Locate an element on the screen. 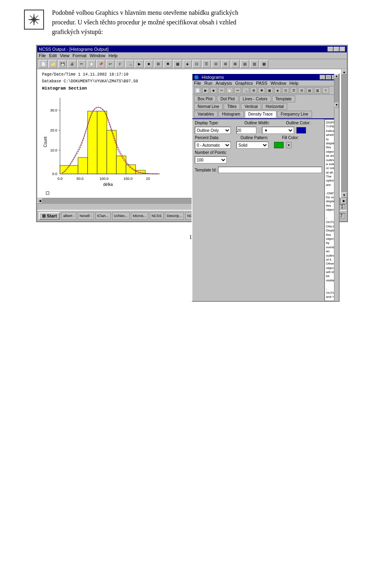  outline-width-input is located at coordinates (246, 130).